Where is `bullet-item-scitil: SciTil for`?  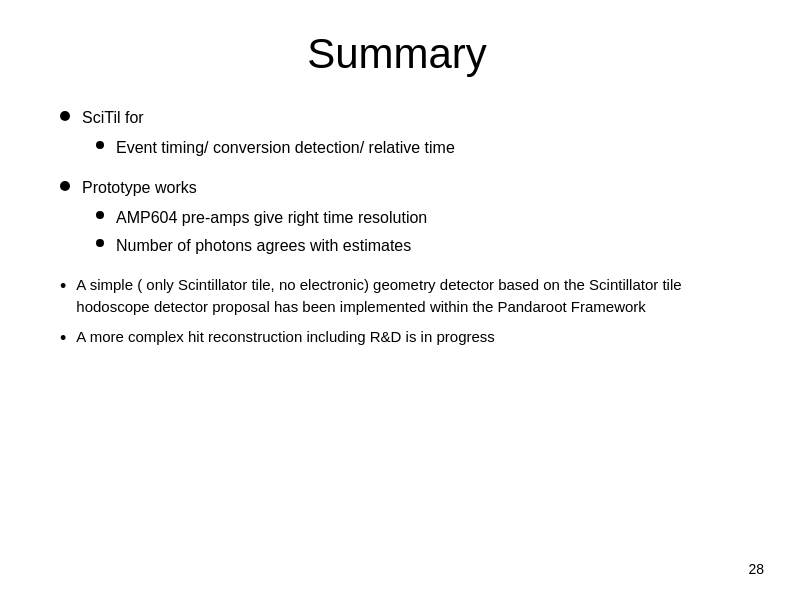
bullet-item-scitil: SciTil for is located at coordinates (397, 118).